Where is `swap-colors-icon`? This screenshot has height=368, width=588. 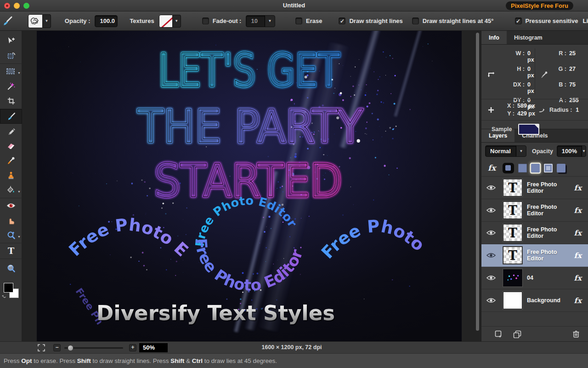 swap-colors-icon is located at coordinates (4, 296).